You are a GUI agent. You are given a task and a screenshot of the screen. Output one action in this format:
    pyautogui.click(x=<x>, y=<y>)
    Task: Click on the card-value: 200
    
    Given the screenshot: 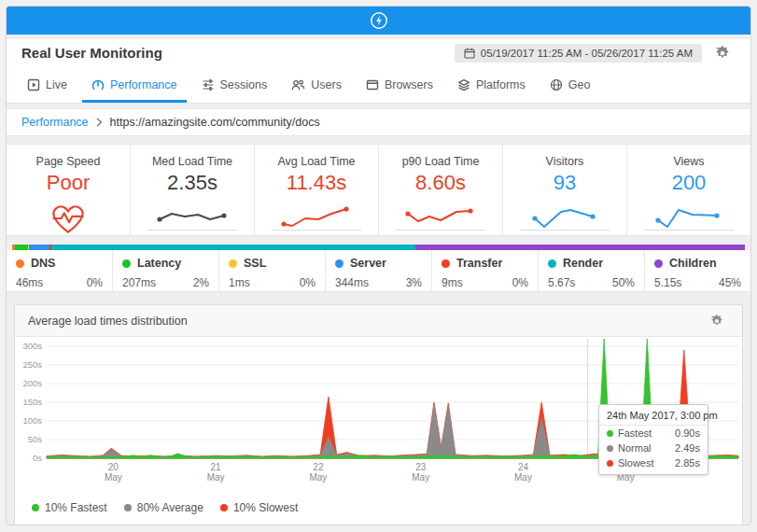 What is the action you would take?
    pyautogui.click(x=689, y=183)
    